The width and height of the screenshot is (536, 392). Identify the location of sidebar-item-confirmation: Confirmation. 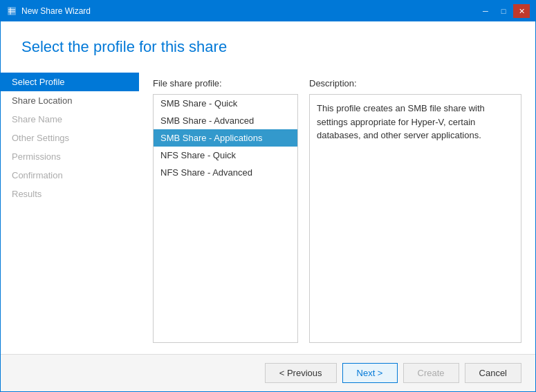
(70, 176).